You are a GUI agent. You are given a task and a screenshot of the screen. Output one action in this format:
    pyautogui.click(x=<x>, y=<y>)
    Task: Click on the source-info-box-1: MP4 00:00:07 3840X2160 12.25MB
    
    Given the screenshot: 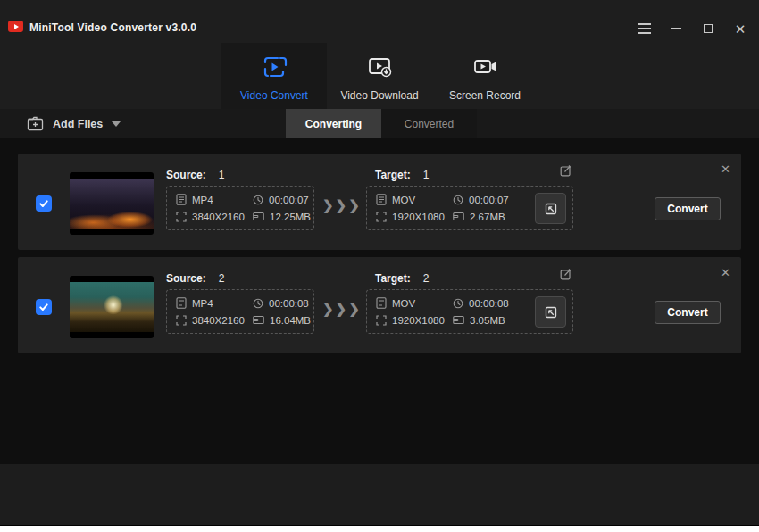 What is the action you would take?
    pyautogui.click(x=240, y=208)
    